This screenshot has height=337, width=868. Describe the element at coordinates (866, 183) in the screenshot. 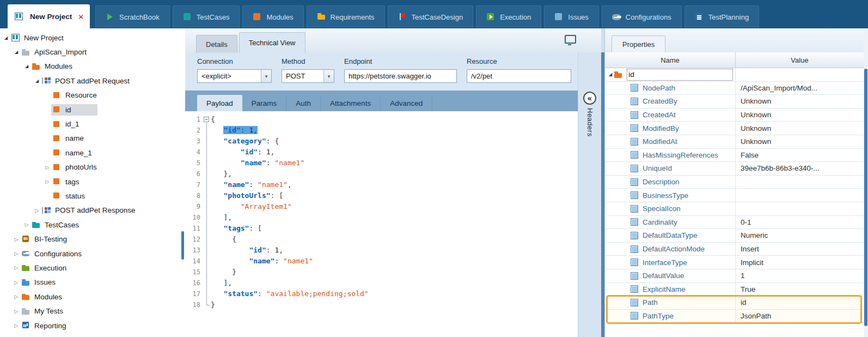

I see `properties-scrollbar` at that location.